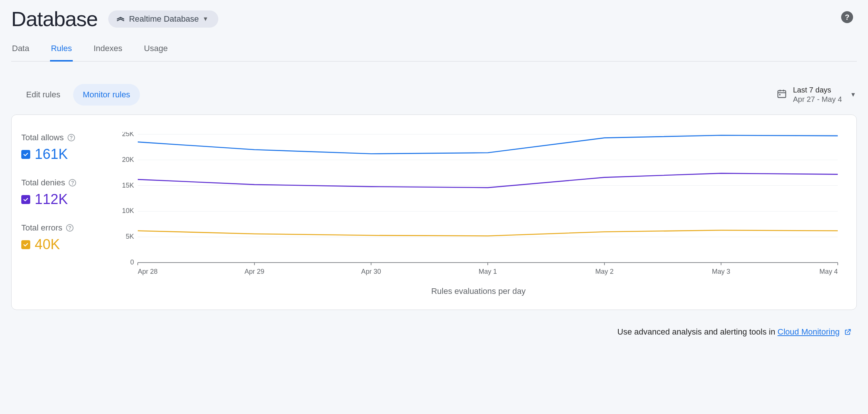 The height and width of the screenshot is (414, 868). I want to click on svg-text: 15K, so click(128, 185).